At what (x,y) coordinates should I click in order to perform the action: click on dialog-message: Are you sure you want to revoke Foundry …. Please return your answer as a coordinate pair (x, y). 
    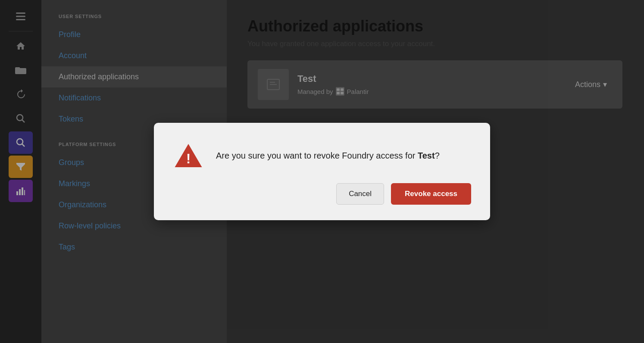
    Looking at the image, I should click on (328, 156).